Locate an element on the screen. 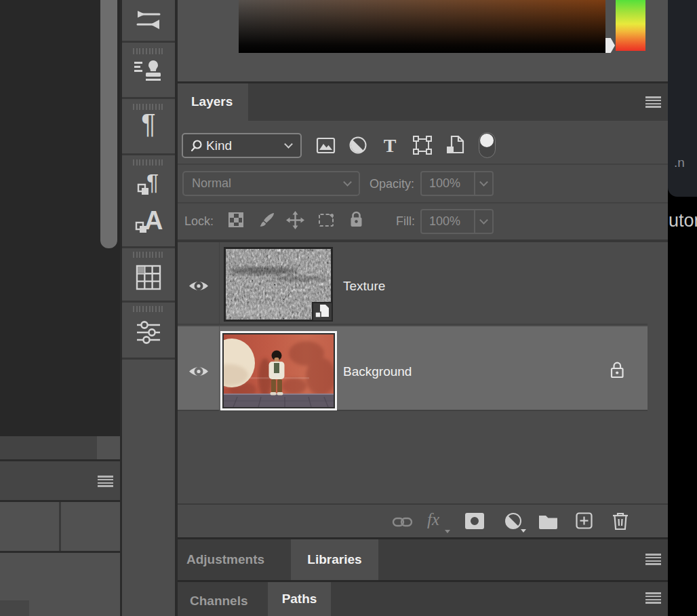  delete-layer-icon is located at coordinates (620, 521).